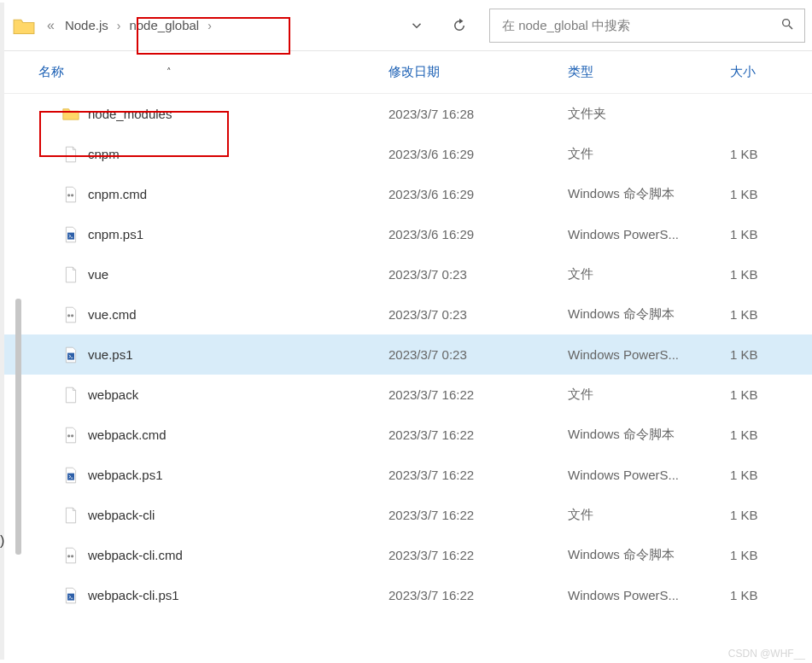 This screenshot has height=663, width=812. I want to click on file-name: webpack.cmd, so click(127, 435).